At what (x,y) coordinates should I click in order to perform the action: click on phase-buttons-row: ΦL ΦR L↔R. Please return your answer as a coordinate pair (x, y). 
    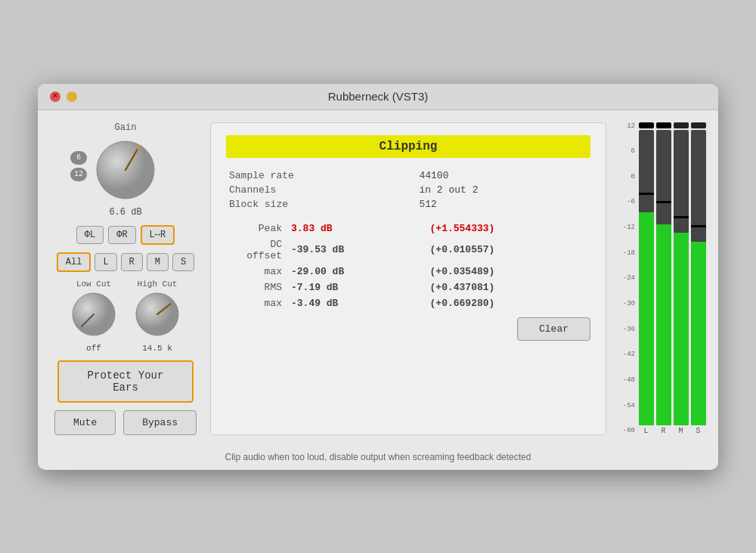
    Looking at the image, I should click on (125, 235).